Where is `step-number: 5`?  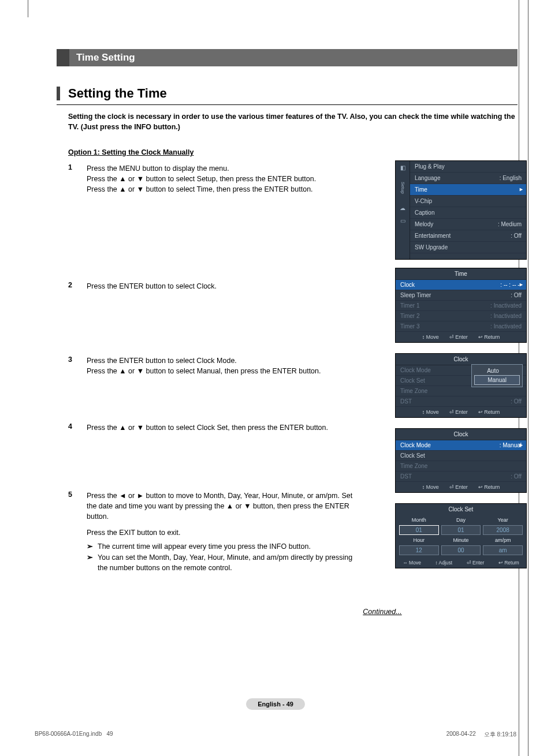
step-number: 5 is located at coordinates (72, 532).